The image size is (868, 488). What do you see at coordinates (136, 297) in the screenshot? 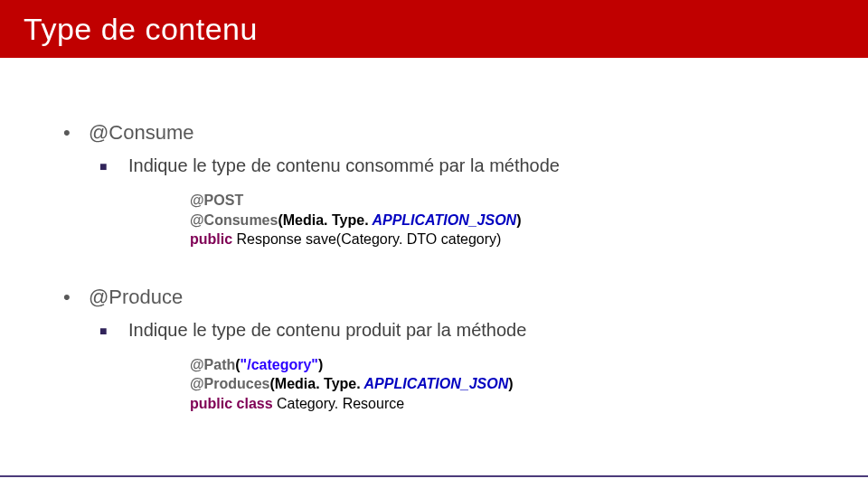
I see `section-heading: @Produce` at bounding box center [136, 297].